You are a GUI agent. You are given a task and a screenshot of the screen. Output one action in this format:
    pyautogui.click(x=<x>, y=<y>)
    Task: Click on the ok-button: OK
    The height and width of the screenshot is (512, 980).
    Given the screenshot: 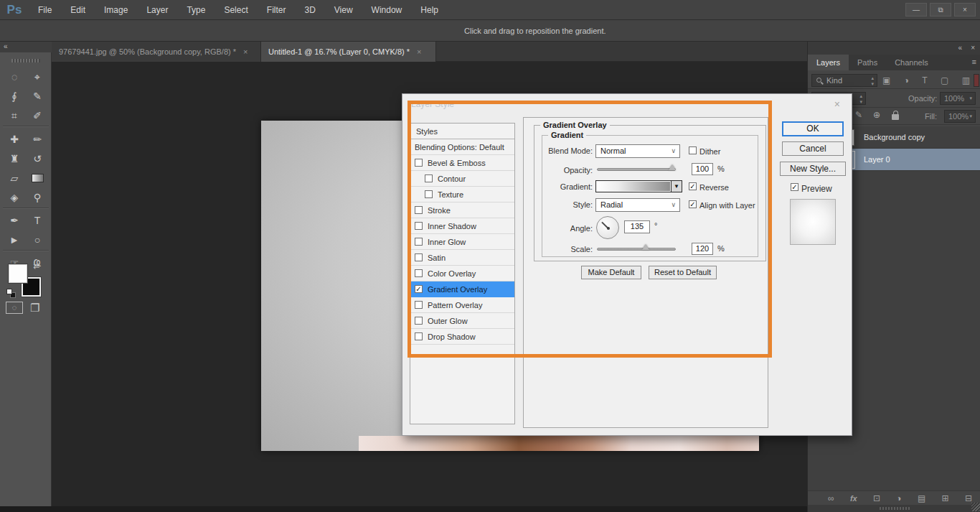 What is the action you would take?
    pyautogui.click(x=813, y=129)
    